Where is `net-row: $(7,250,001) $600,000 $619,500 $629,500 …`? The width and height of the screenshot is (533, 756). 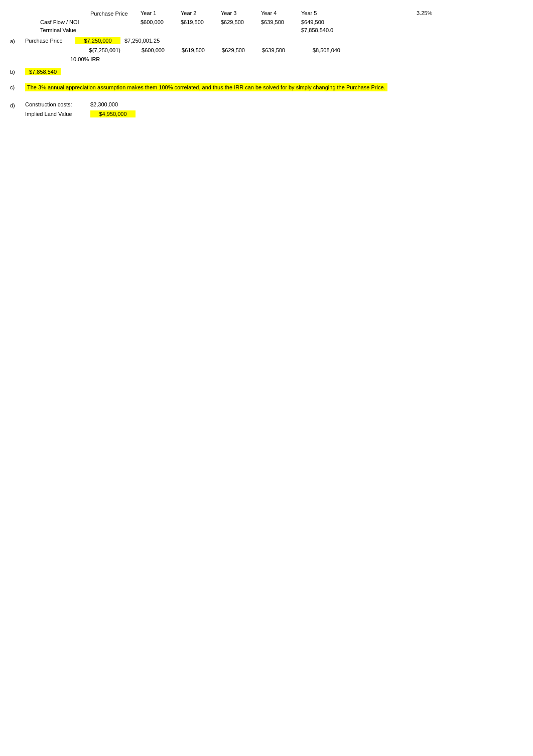
net-row: $(7,250,001) $600,000 $619,500 $629,500 … is located at coordinates (274, 50).